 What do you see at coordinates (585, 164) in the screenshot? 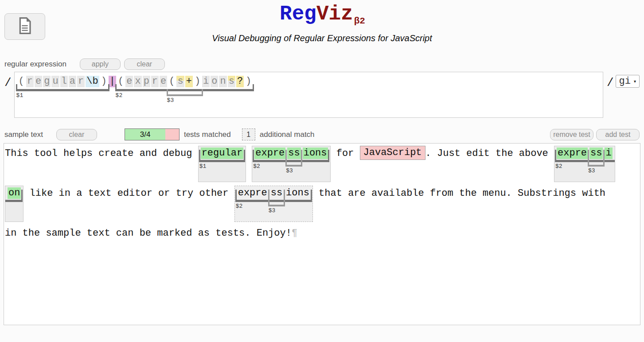
I see `test-box: expressi$2$3` at bounding box center [585, 164].